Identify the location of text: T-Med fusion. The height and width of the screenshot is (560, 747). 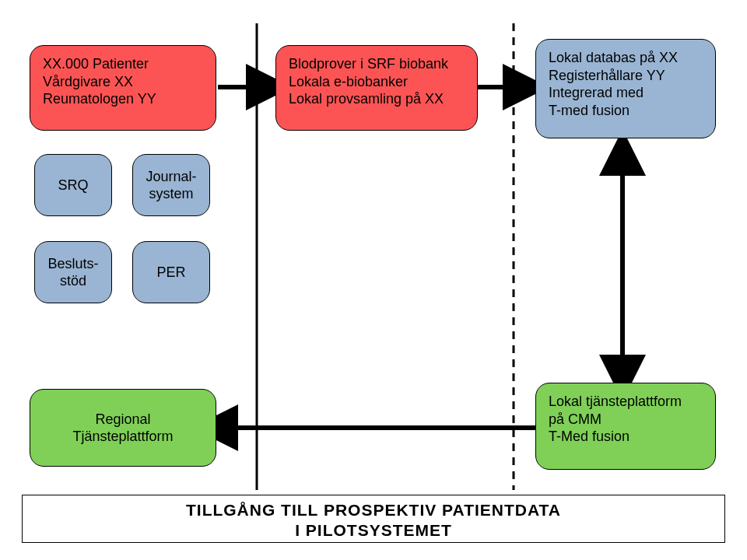
(589, 436).